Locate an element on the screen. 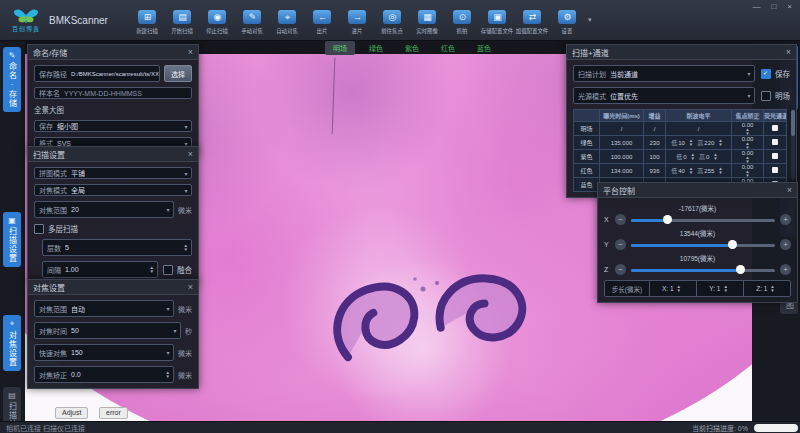 The image size is (800, 433). sidebar-tab-focus-settings: ⌖ 对焦设置 is located at coordinates (12, 343).